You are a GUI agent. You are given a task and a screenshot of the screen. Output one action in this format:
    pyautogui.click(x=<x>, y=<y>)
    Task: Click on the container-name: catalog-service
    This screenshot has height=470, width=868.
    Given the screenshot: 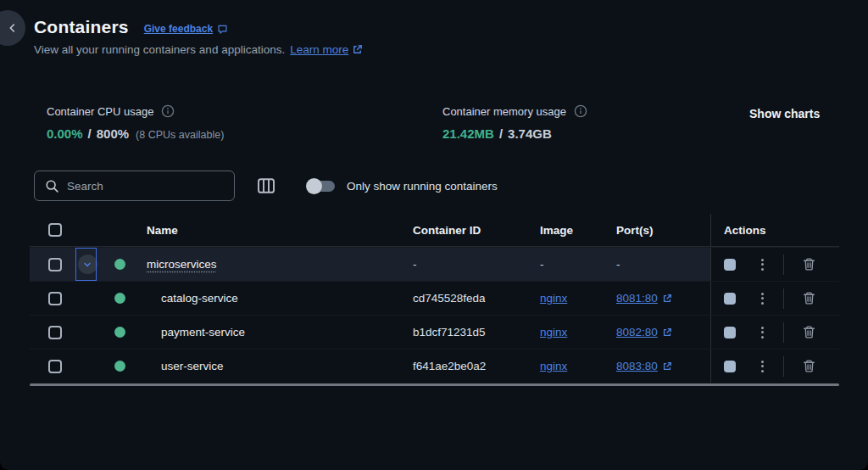 What is the action you would take?
    pyautogui.click(x=200, y=299)
    